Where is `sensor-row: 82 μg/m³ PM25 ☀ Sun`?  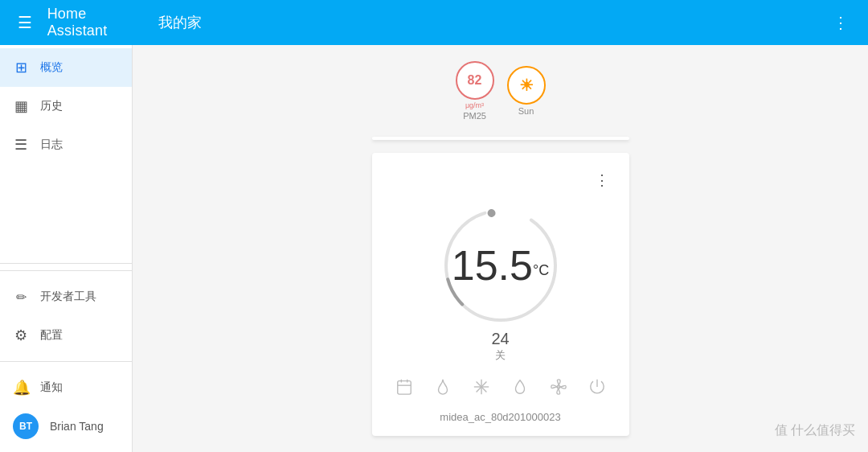 sensor-row: 82 μg/m³ PM25 ☀ Sun is located at coordinates (501, 91).